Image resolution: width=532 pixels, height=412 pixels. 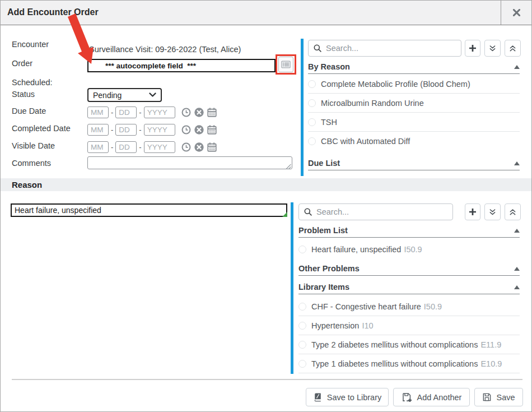 I want to click on completed-date-time-button, so click(x=186, y=130).